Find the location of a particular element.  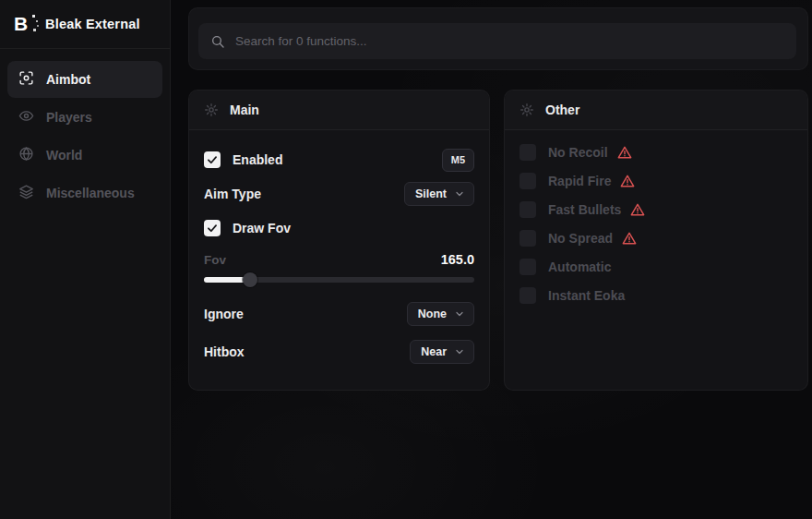

no-spread-checkbox is located at coordinates (528, 238).